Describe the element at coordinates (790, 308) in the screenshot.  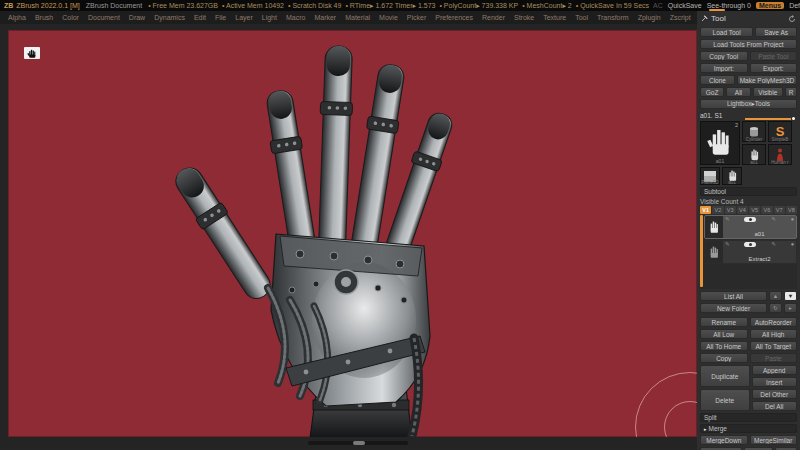
I see `folder-action-icon: ▸` at that location.